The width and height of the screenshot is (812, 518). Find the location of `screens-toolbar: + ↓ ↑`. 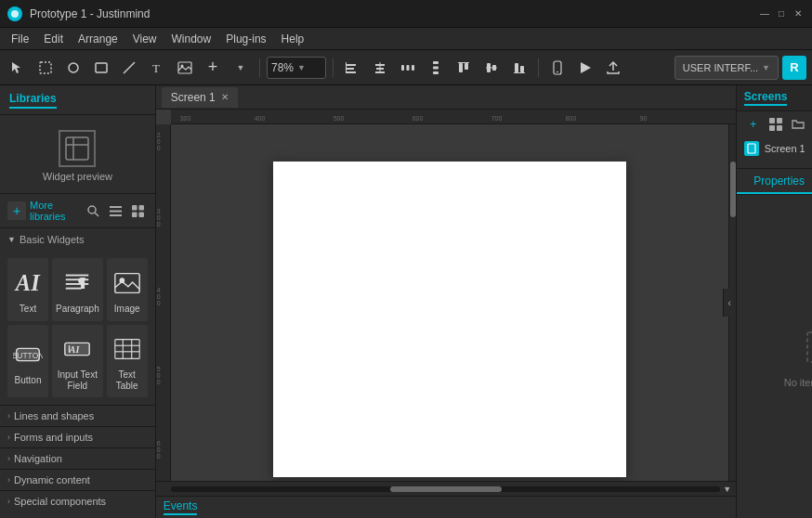

screens-toolbar: + ↓ ↑ is located at coordinates (775, 124).